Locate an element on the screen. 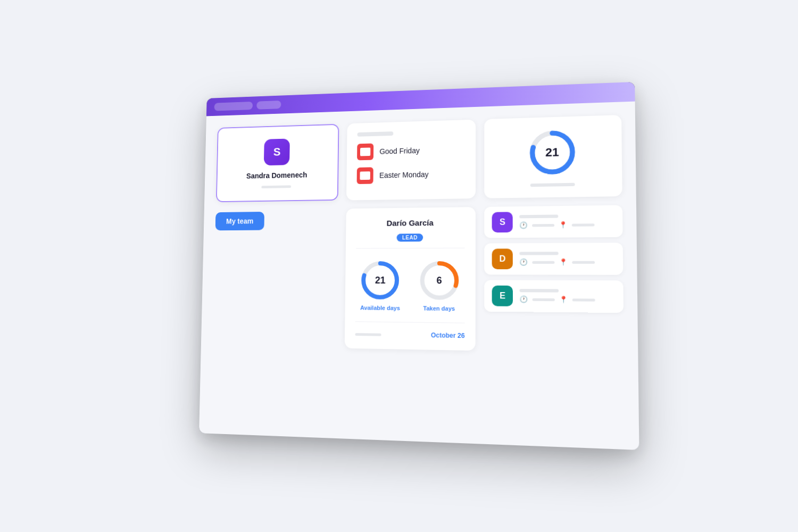  leader-divider-top is located at coordinates (411, 248).